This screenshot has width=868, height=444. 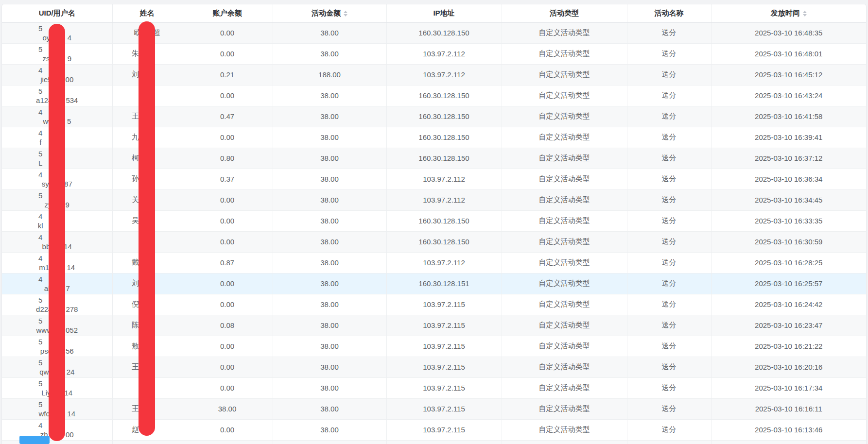 What do you see at coordinates (227, 262) in the screenshot?
I see `balance-cell: 0.87` at bounding box center [227, 262].